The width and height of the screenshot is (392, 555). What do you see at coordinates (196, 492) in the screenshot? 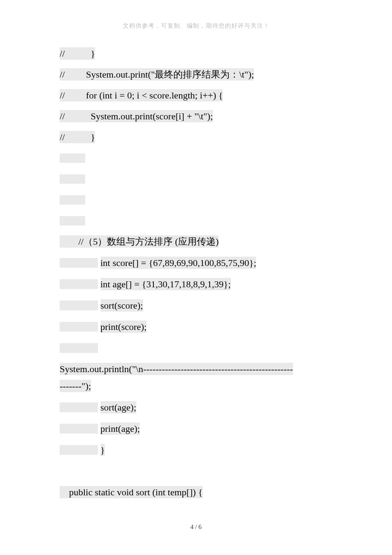
I see `code-line: public static void sort (int temp[]) {` at bounding box center [196, 492].